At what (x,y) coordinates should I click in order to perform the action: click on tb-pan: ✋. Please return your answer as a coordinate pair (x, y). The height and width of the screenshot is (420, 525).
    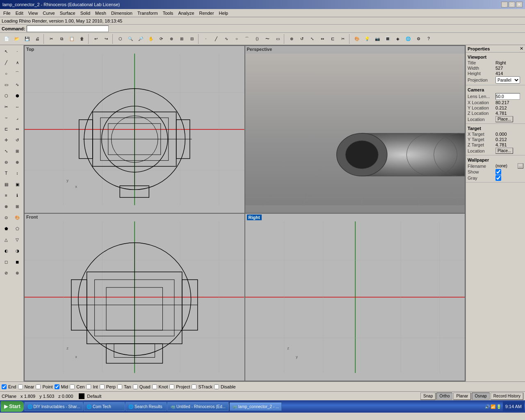
    Looking at the image, I should click on (151, 39).